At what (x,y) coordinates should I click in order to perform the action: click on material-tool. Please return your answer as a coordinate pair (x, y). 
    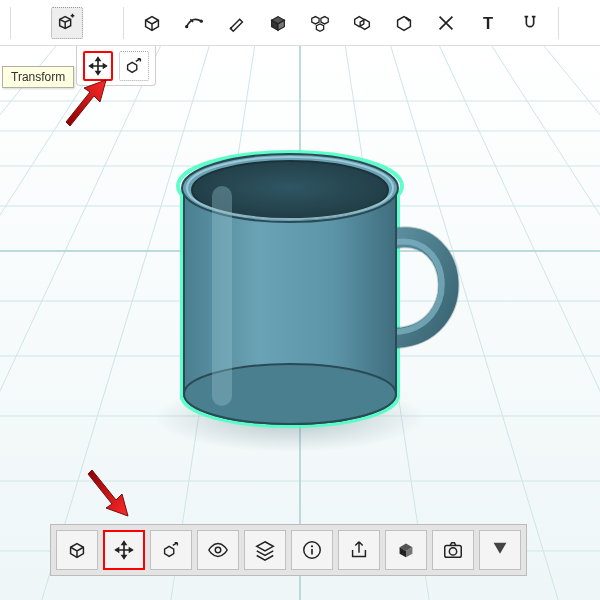
    Looking at the image, I should click on (406, 550).